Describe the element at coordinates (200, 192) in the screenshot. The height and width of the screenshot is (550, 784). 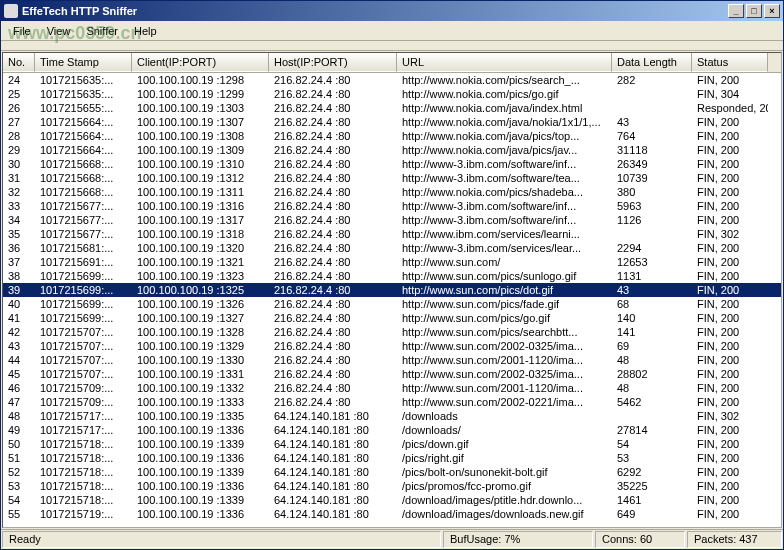
I see `cell-client: 100.100.100.19 :1311` at that location.